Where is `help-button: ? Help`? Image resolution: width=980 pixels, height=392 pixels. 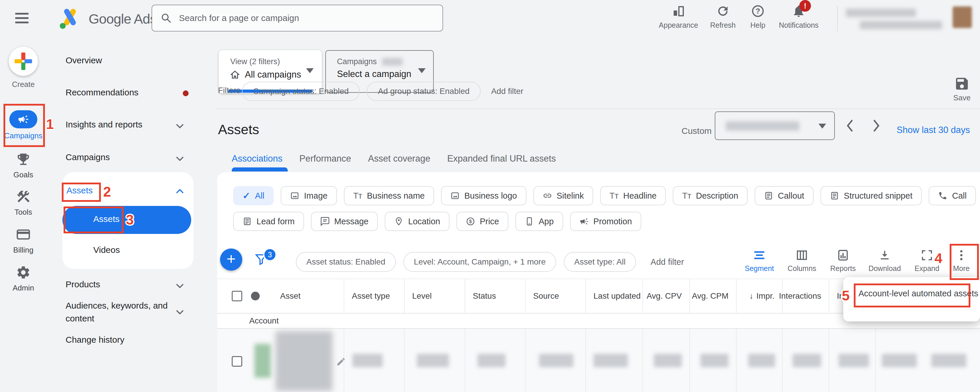 help-button: ? Help is located at coordinates (758, 17).